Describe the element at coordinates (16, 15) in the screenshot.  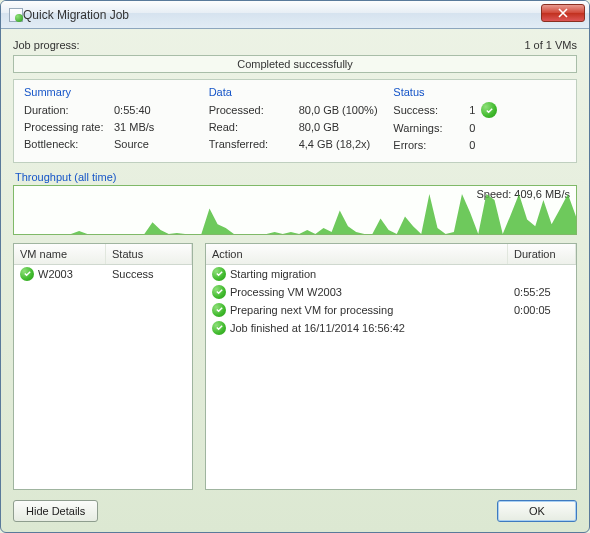
I see `app-icon` at that location.